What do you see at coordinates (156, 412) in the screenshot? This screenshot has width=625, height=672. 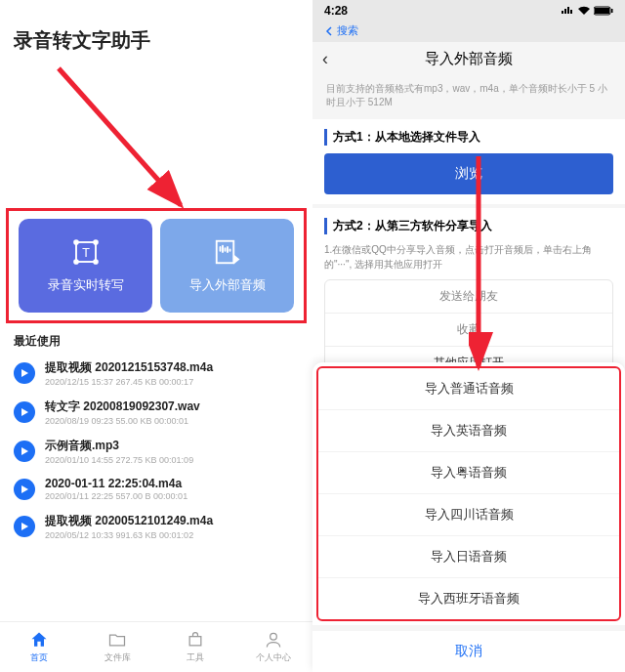 I see `file-item: 转文字 20200819092307.wav 2020/08/19 09:23 …` at bounding box center [156, 412].